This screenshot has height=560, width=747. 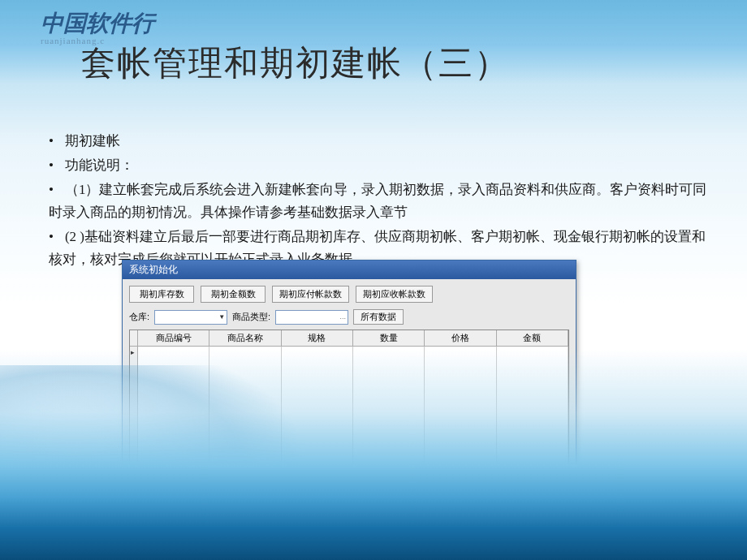 I want to click on footer-c1, so click(x=174, y=524).